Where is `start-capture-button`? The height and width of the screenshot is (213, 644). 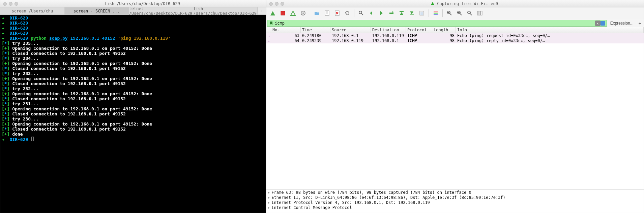
start-capture-button is located at coordinates (273, 13).